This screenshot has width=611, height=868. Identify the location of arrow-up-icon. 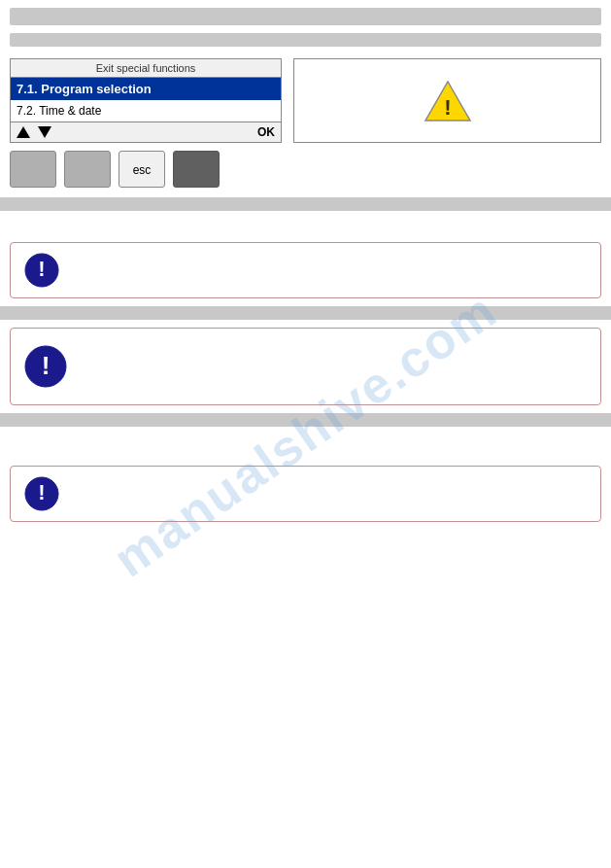
(23, 132).